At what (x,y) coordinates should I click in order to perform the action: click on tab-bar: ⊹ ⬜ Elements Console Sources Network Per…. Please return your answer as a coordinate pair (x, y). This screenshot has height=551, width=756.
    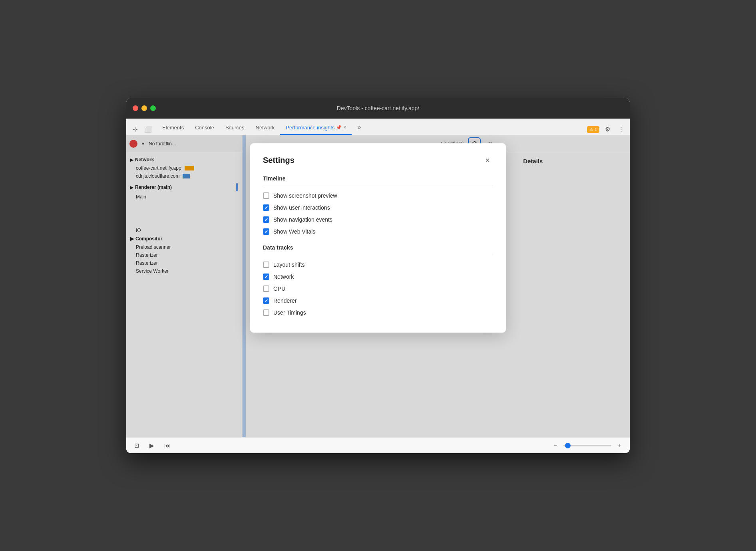
    Looking at the image, I should click on (378, 127).